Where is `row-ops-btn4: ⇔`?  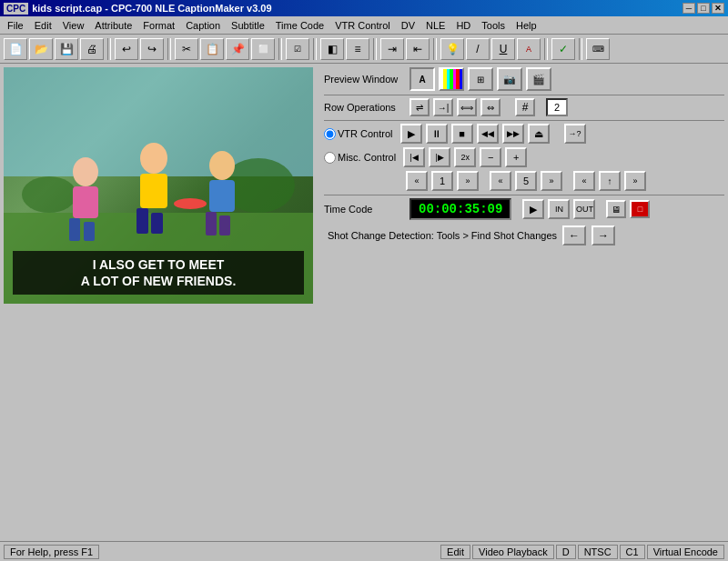
row-ops-btn4: ⇔ is located at coordinates (490, 107).